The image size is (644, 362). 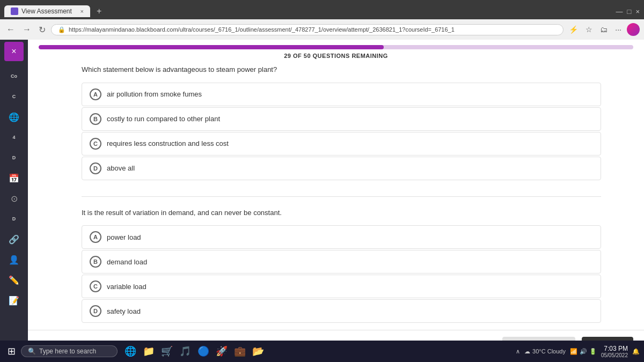 I want to click on sidebar-item-note: 📝, so click(x=14, y=300).